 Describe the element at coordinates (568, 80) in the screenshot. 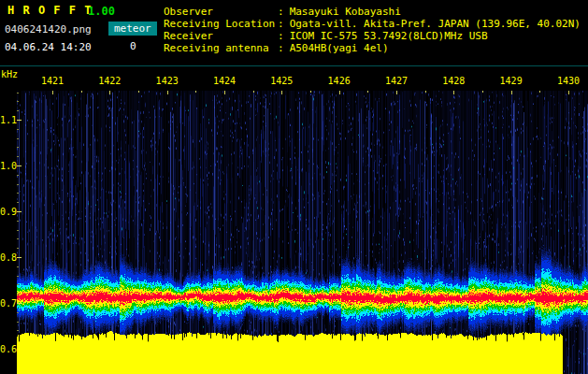

I see `x-tick-label: 1430` at that location.